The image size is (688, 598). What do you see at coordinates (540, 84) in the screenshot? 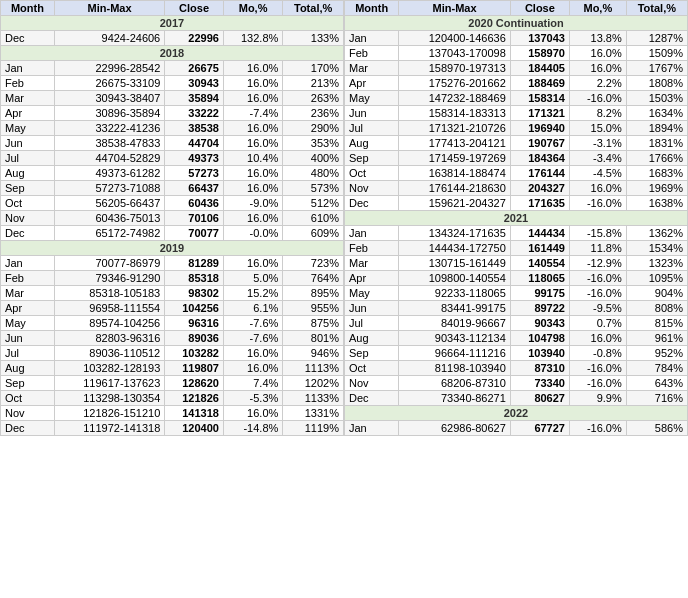
I see `close-cell: 188469` at bounding box center [540, 84].